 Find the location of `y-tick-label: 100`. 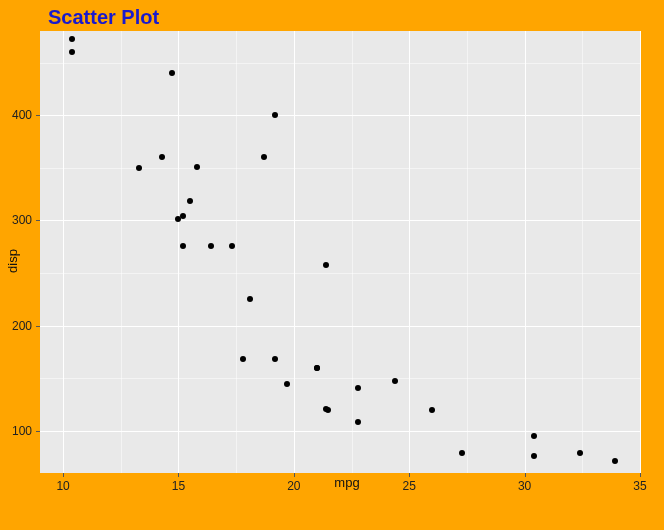

y-tick-label: 100 is located at coordinates (22, 431).